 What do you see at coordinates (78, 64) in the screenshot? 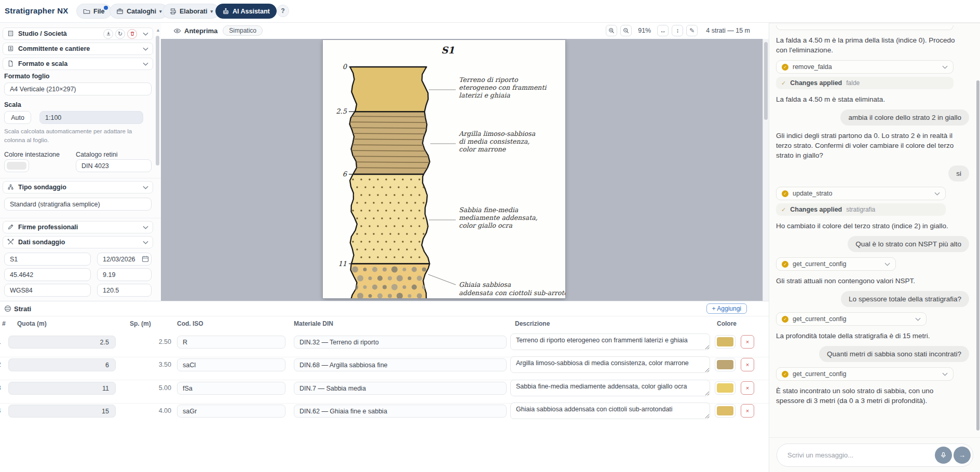
I see `panel-formato-scala: Formato e scala` at bounding box center [78, 64].